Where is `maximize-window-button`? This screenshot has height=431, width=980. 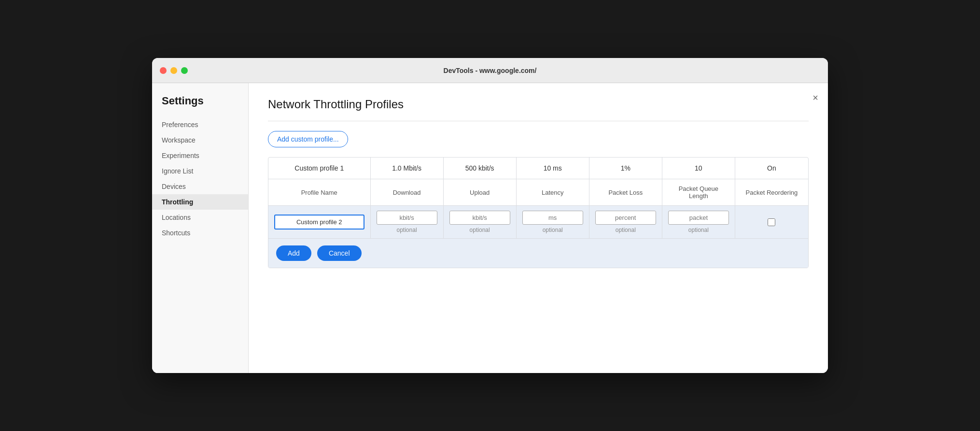 maximize-window-button is located at coordinates (184, 71).